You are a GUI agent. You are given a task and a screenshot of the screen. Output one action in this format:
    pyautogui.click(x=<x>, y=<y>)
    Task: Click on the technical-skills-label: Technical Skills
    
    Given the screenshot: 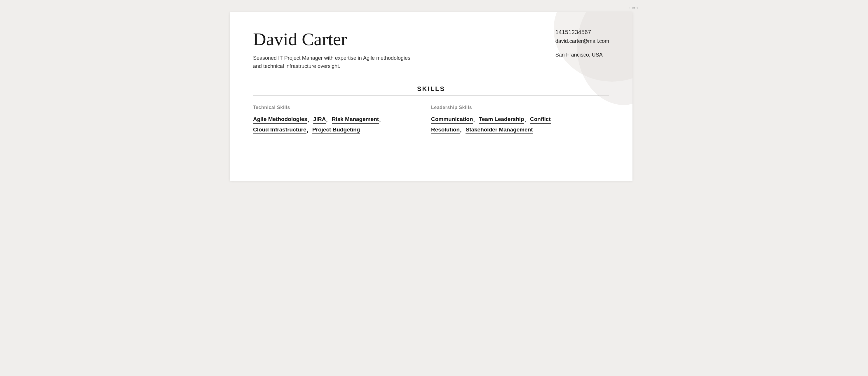 What is the action you would take?
    pyautogui.click(x=336, y=108)
    